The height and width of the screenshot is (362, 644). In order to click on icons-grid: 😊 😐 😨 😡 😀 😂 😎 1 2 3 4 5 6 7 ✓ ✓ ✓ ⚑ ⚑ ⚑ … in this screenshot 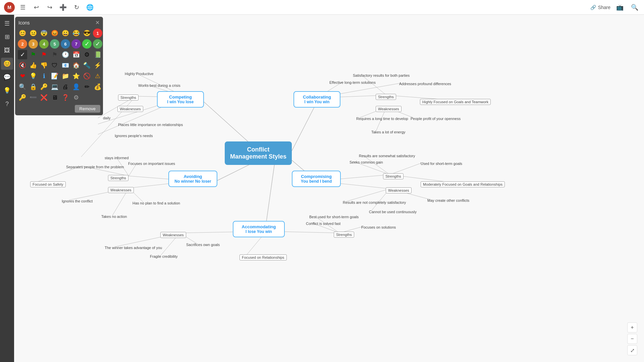, I will do `click(59, 65)`.